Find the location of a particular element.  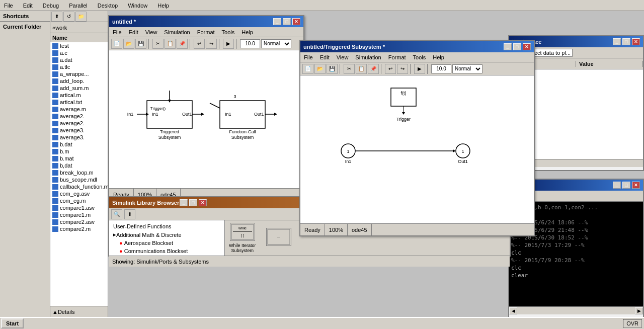

fb-details-toggle: ▲ Details is located at coordinates (79, 311).